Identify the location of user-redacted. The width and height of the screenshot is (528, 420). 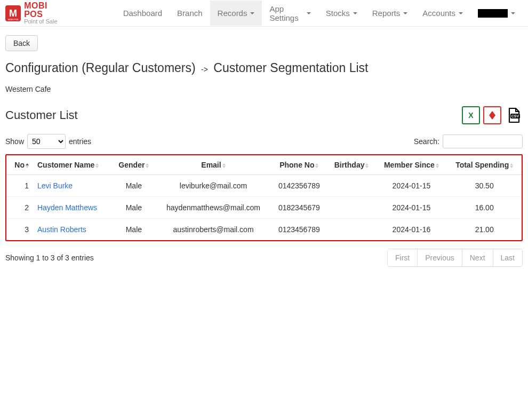
(493, 13).